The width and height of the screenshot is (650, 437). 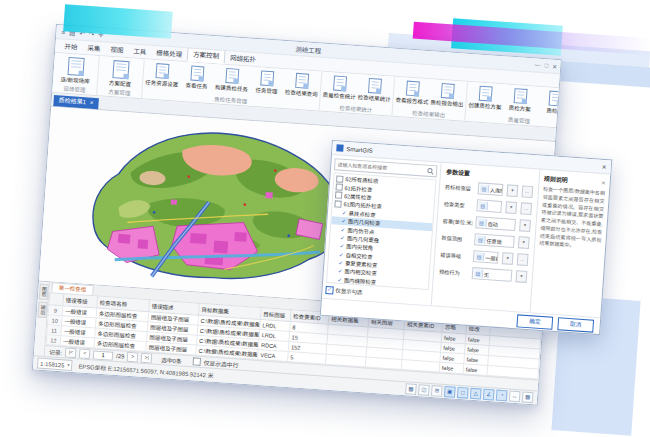 I want to click on scale-select: 1:158125 ▾, so click(x=55, y=364).